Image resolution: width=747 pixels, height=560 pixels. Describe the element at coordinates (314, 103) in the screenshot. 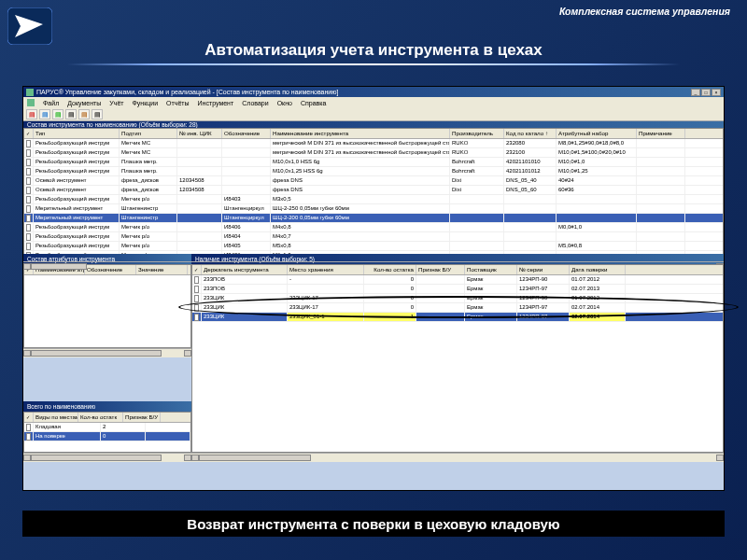

I see `menu-help: Справка` at that location.